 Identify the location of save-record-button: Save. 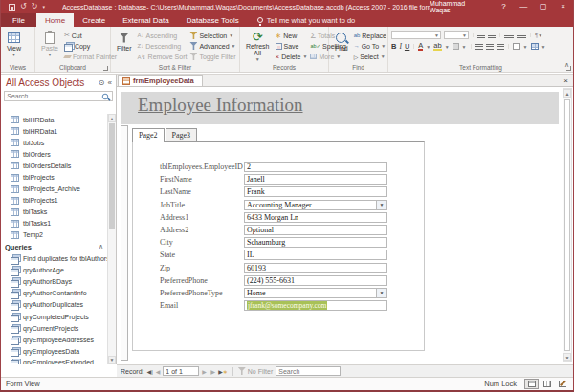
(292, 46).